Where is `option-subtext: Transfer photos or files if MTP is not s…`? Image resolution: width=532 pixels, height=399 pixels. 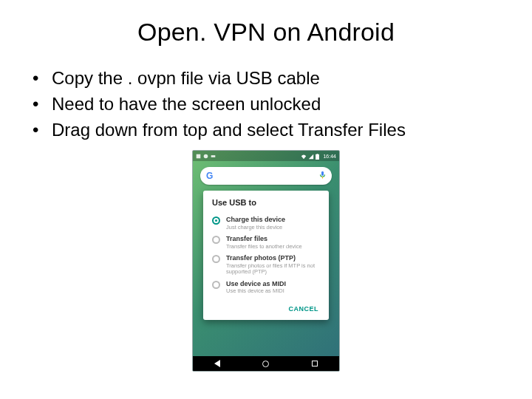
option-subtext: Transfer photos or files if MTP is not s… is located at coordinates (273, 269).